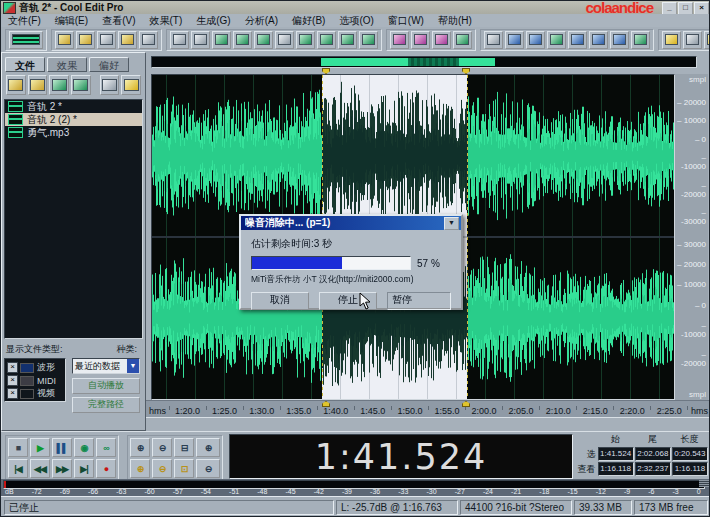  I want to click on menu-item: 查看(V), so click(118, 21).